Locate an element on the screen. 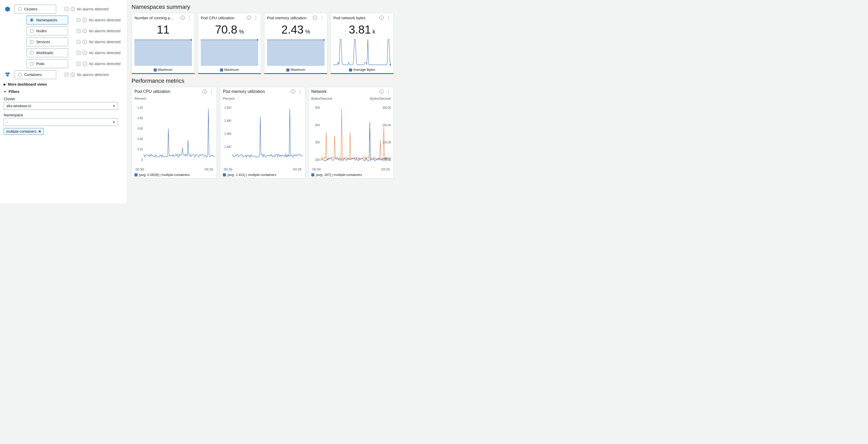  nav-containers-button: Containers is located at coordinates (35, 75).